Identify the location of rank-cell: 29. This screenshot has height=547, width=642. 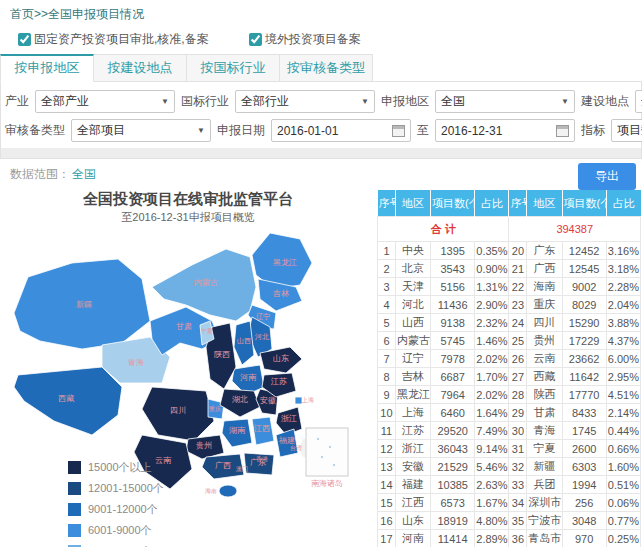
(518, 413).